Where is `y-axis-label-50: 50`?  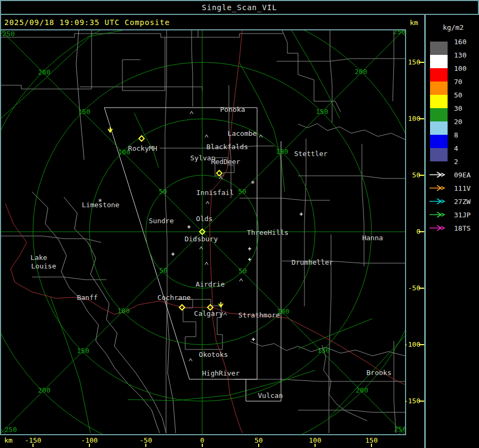
y-axis-label-50: 50 is located at coordinates (412, 175).